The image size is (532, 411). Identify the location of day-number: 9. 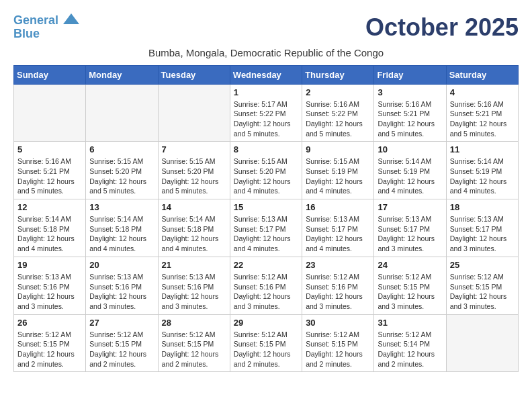
(338, 149).